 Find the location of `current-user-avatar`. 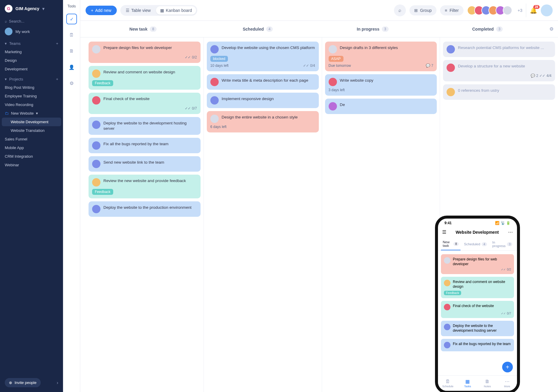

current-user-avatar is located at coordinates (547, 10).